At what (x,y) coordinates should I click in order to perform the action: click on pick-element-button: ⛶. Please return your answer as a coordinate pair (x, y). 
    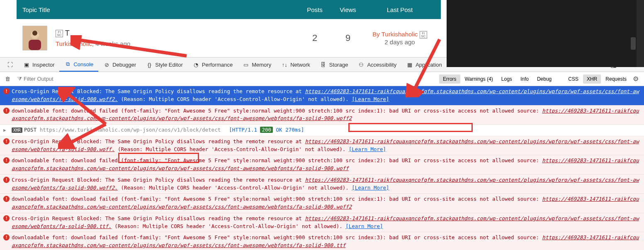
    Looking at the image, I should click on (10, 65).